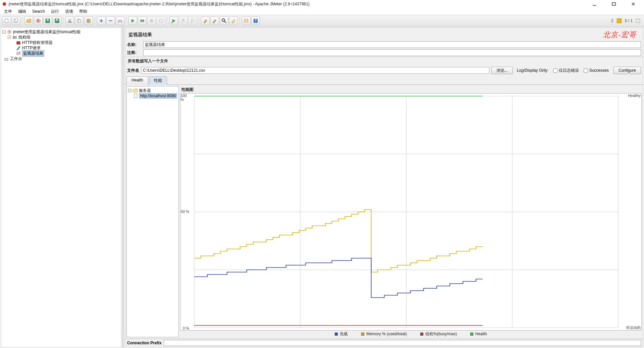  I want to click on vertical-splitter, so click(123, 187).